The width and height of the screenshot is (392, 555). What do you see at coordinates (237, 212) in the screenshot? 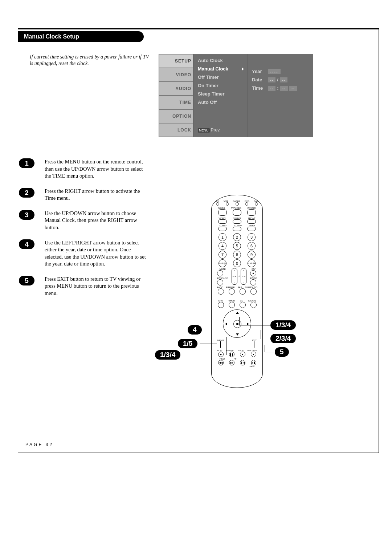
I see `tv-video-button` at bounding box center [237, 212].